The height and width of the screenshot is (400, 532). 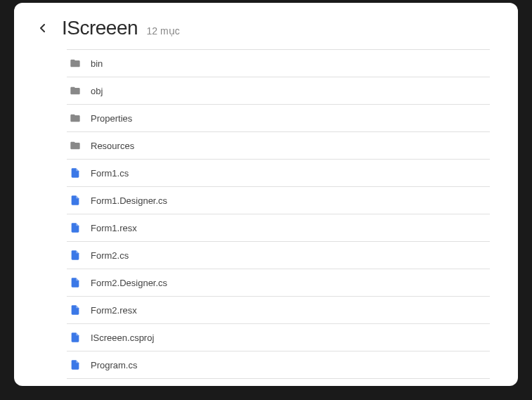 I want to click on back-button, so click(x=42, y=28).